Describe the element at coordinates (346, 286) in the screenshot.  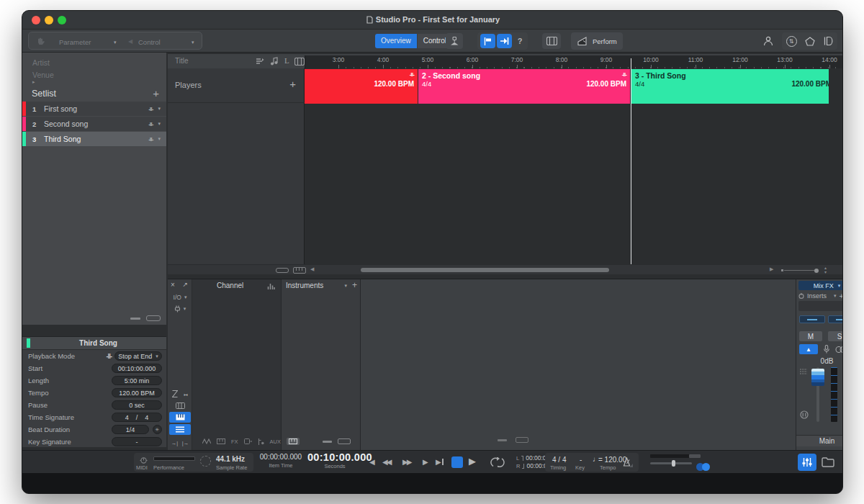
I see `instruments-menu-chevron-icon: ▾` at that location.